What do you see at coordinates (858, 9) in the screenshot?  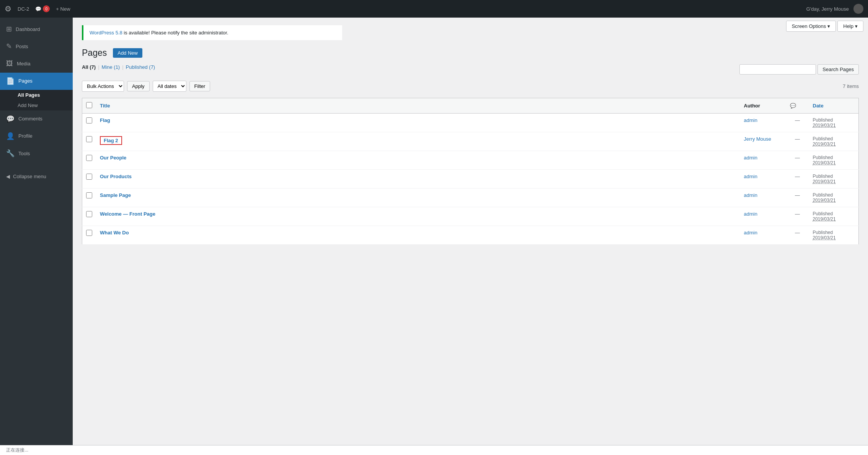 I see `avatar` at bounding box center [858, 9].